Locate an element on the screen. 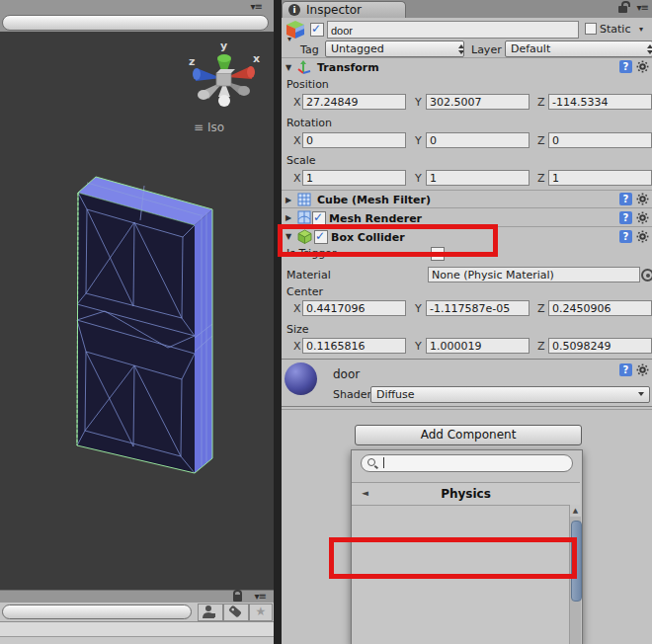 Image resolution: width=652 pixels, height=644 pixels. tag-value: Untagged is located at coordinates (358, 49).